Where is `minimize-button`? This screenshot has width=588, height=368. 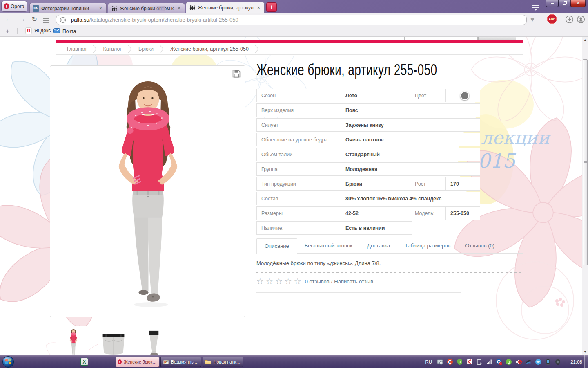
minimize-button is located at coordinates (552, 3).